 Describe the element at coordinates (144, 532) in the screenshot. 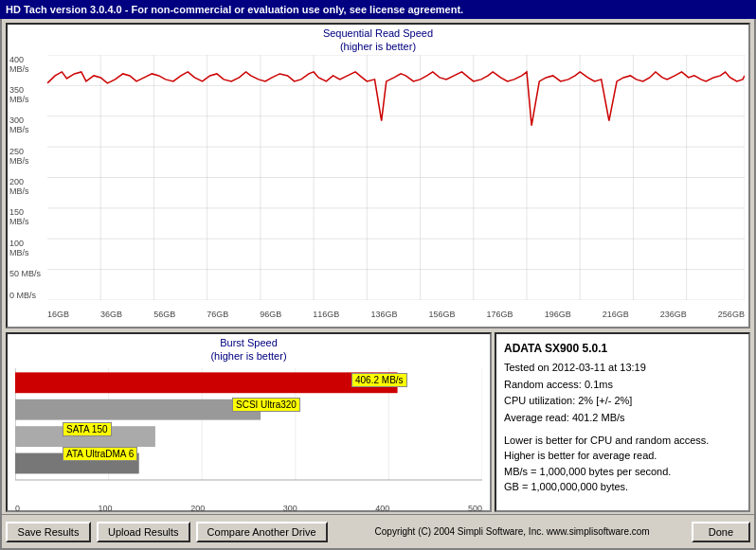

I see `upload-results-button: Upload Results` at that location.